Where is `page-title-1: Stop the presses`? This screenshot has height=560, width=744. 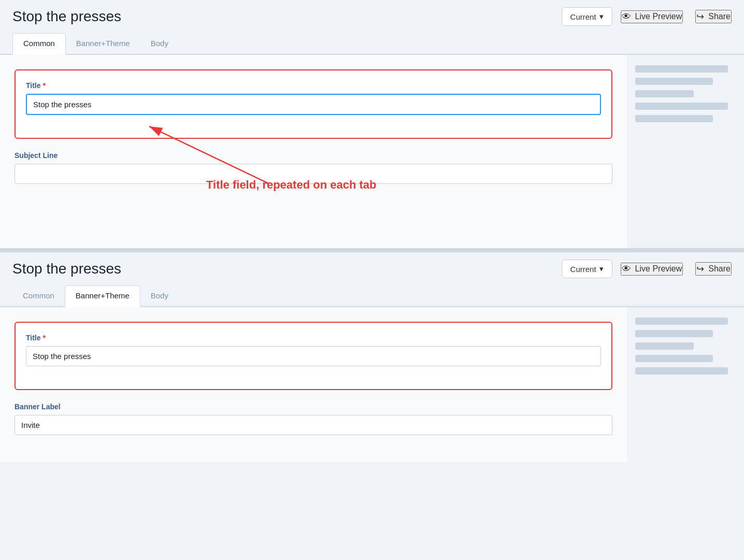 page-title-1: Stop the presses is located at coordinates (283, 17).